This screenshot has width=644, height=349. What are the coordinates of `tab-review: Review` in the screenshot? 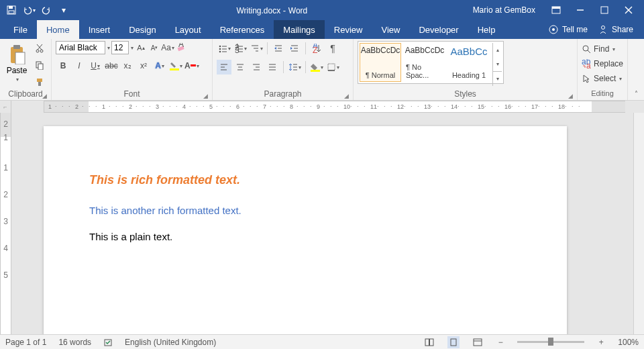 It's located at (349, 30).